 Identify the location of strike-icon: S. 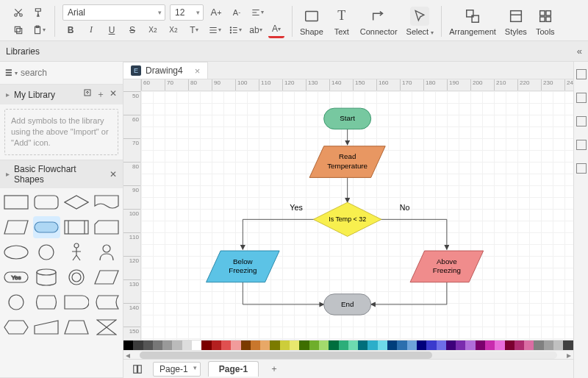
(132, 30).